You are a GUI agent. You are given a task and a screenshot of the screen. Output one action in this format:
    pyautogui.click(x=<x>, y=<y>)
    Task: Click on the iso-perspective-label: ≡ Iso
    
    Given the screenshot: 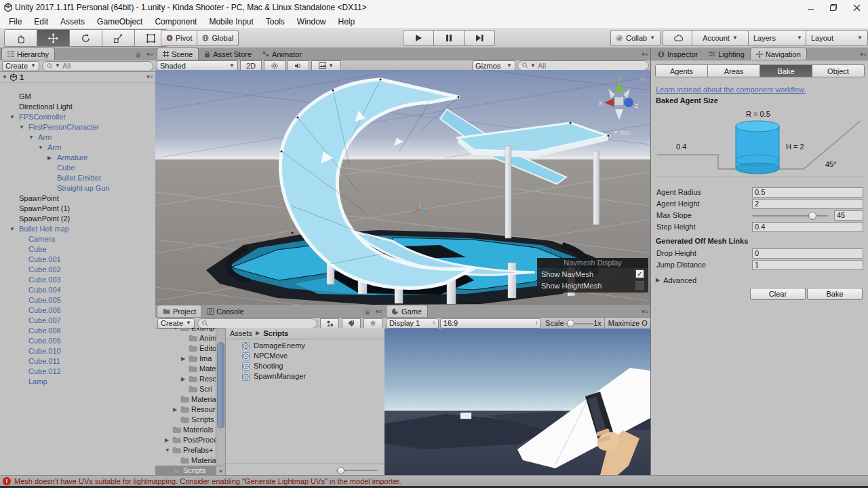 What is the action you would take?
    pyautogui.click(x=622, y=132)
    